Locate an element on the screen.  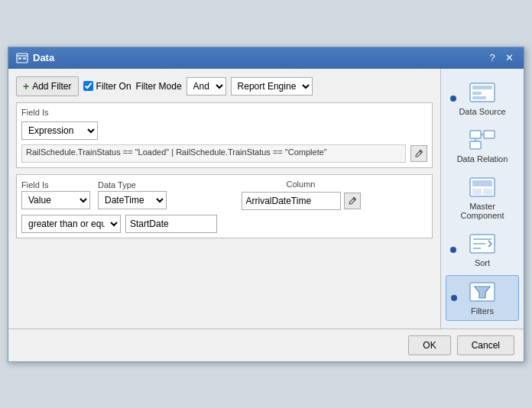
and-select: AndOr is located at coordinates (206, 86).